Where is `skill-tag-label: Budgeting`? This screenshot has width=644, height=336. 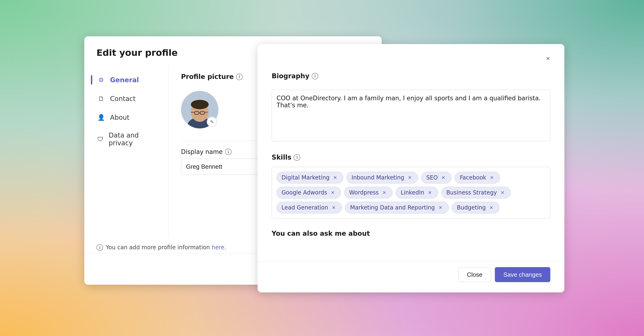
skill-tag-label: Budgeting is located at coordinates (472, 208).